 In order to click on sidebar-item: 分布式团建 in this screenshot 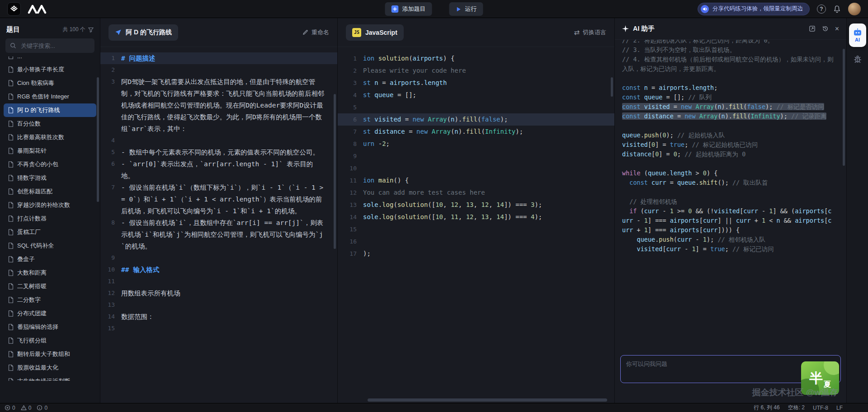, I will do `click(50, 314)`.